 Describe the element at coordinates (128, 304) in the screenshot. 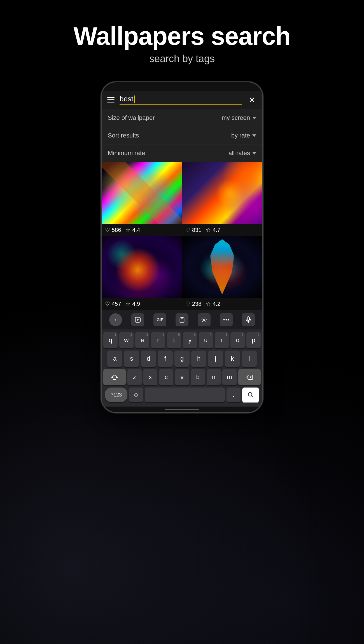

I see `star-icon-3: ☆` at that location.